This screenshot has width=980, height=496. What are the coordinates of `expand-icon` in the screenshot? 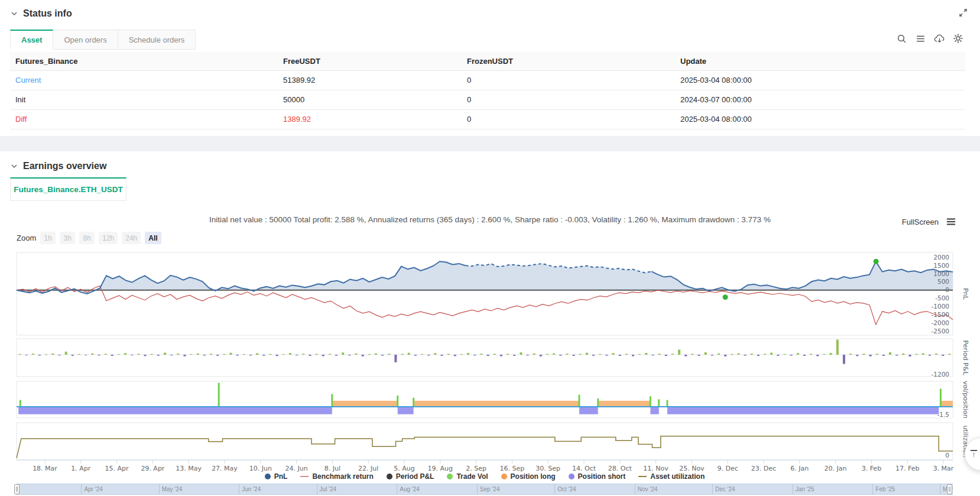 It's located at (963, 12).